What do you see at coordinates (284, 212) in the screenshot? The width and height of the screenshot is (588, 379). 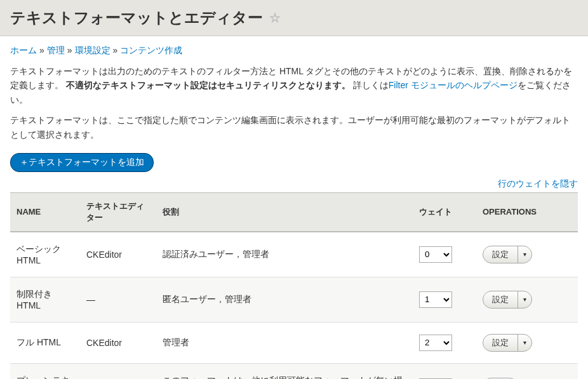 I see `col-header-roles: 役割` at bounding box center [284, 212].